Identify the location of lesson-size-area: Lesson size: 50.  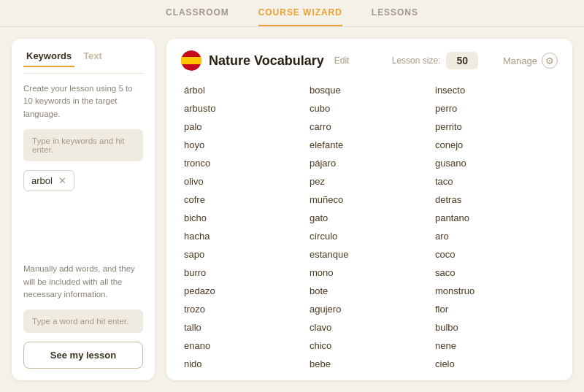
(435, 61).